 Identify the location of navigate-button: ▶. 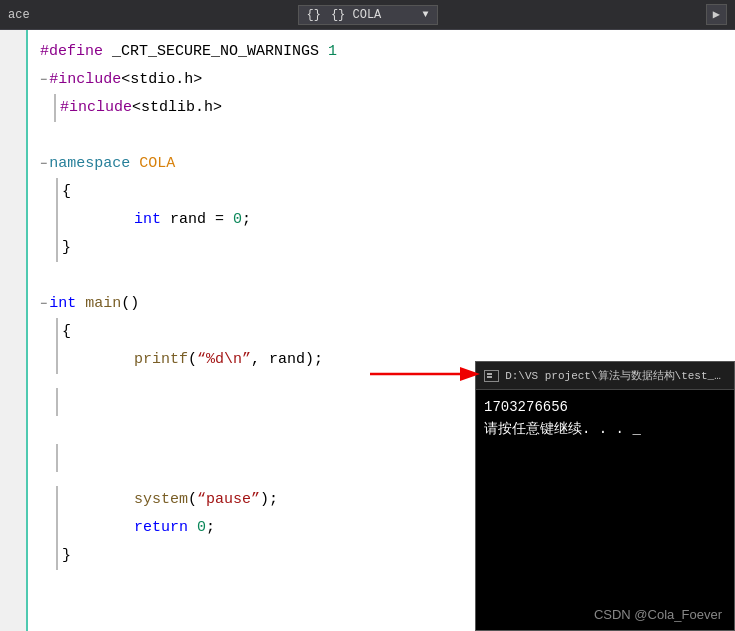
(716, 14).